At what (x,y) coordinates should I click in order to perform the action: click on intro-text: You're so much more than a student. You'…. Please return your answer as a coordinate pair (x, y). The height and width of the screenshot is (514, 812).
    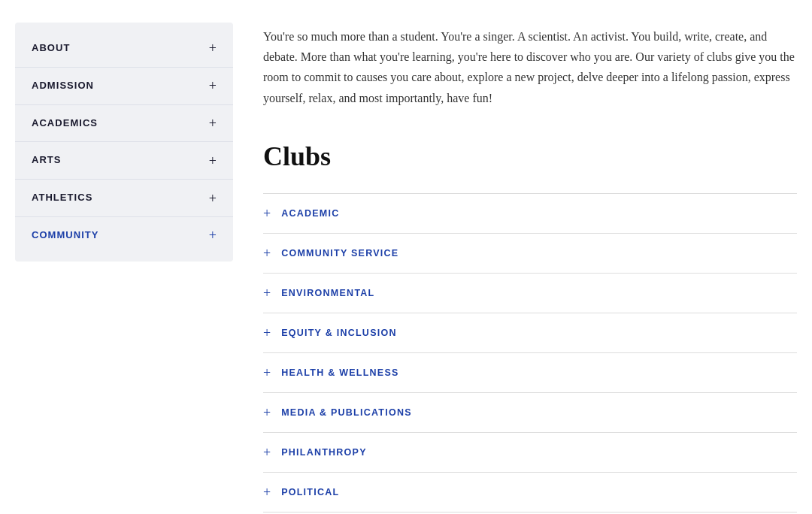
    Looking at the image, I should click on (530, 68).